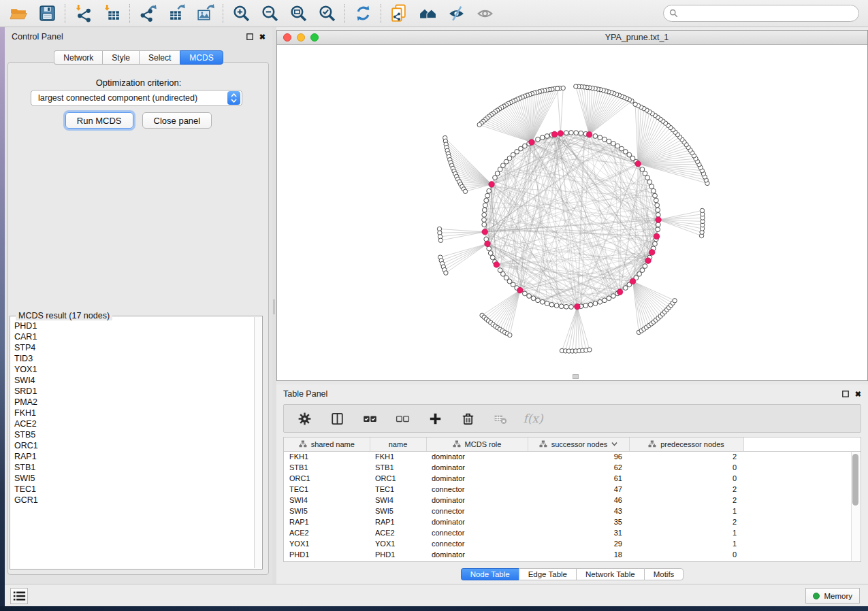 This screenshot has width=868, height=611. What do you see at coordinates (579, 522) in the screenshot?
I see `table-cell: 35` at bounding box center [579, 522].